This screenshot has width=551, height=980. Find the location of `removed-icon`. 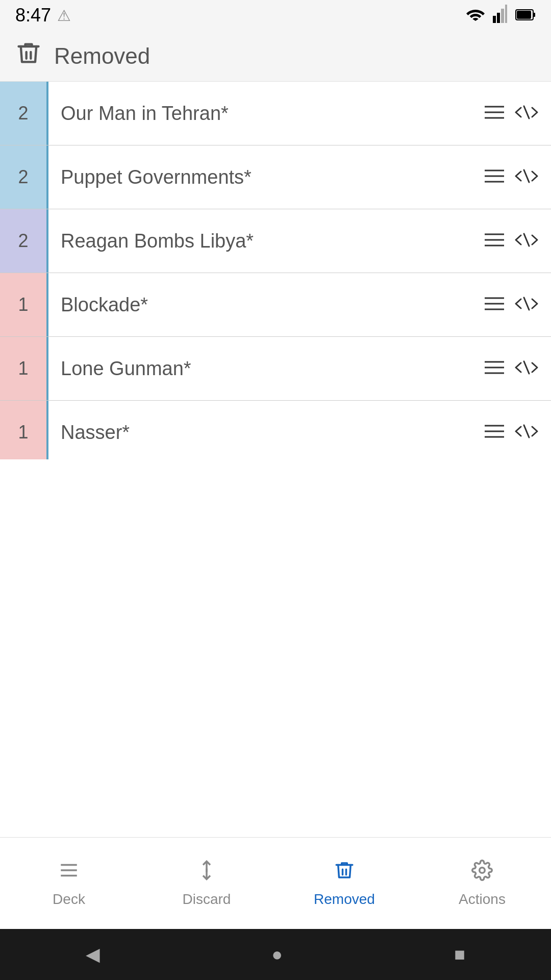

removed-icon is located at coordinates (344, 873).